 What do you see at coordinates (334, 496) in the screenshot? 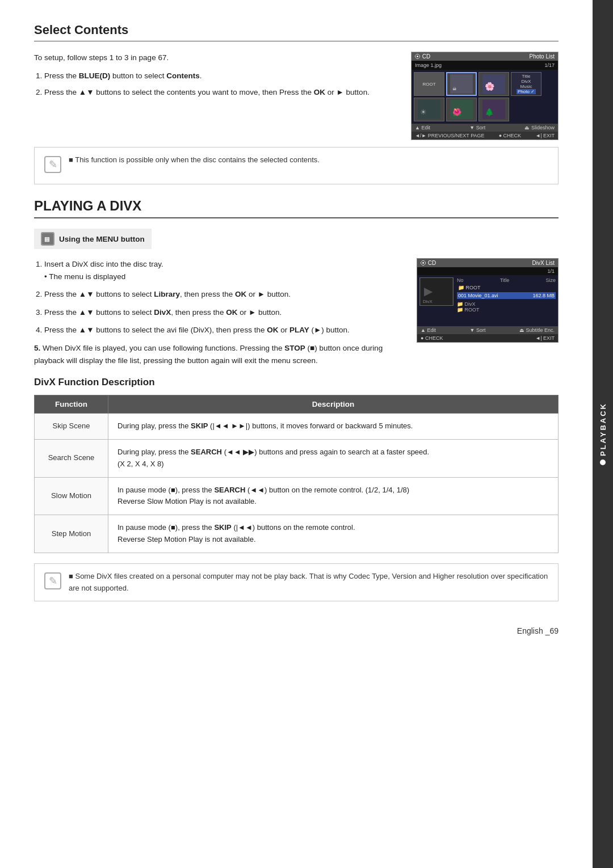
I see `description-slow-motion: In pause mode (■), press the SEARCH (◄◄)…` at bounding box center [334, 496].